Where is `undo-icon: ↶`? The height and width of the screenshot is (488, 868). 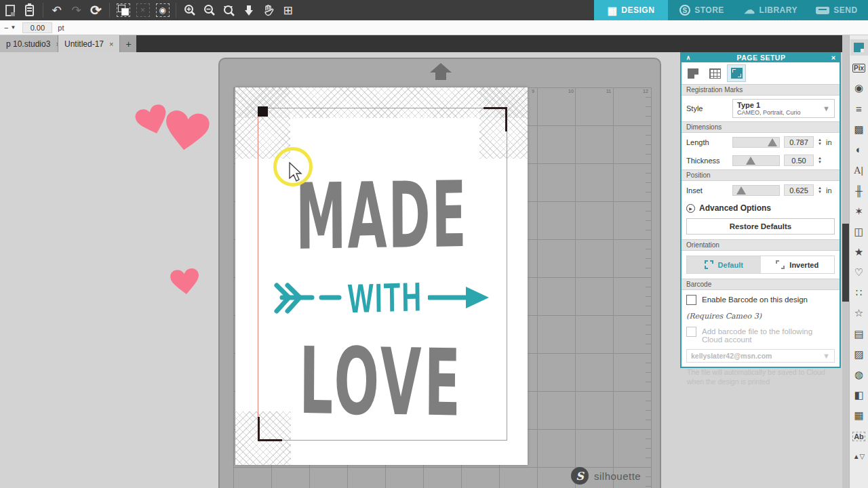 undo-icon: ↶ is located at coordinates (57, 10).